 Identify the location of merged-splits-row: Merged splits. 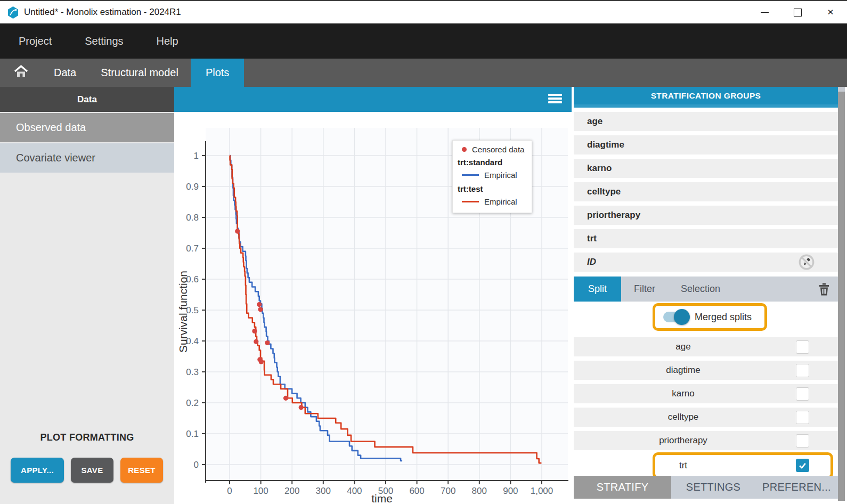
(706, 318).